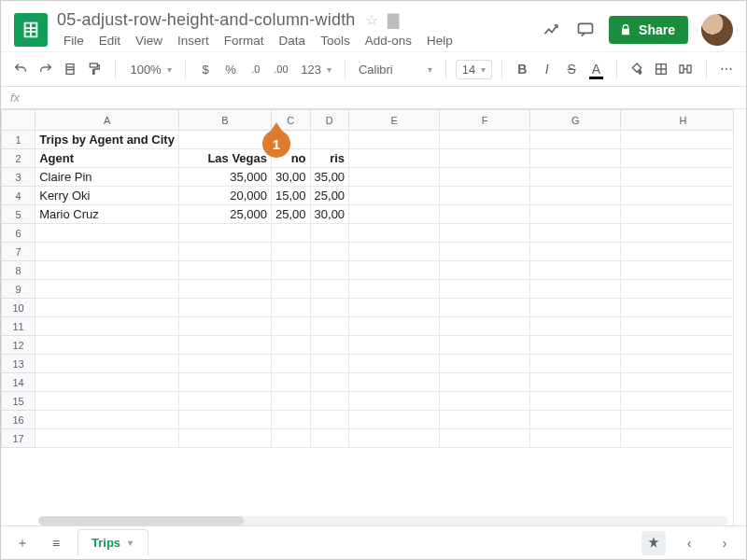 This screenshot has height=560, width=747. I want to click on cell-D15, so click(330, 401).